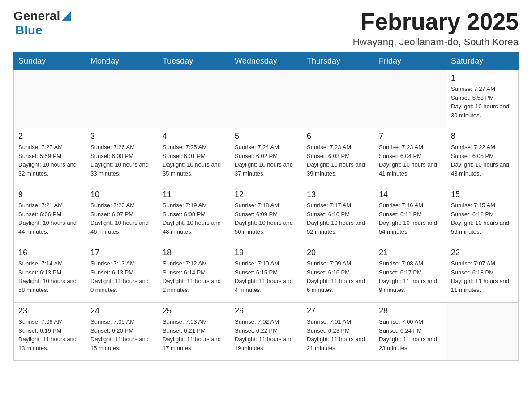  What do you see at coordinates (50, 160) in the screenshot?
I see `day-info: Sunrise: 7:27 AM Sunset: 5:59 PM Dayligh…` at bounding box center [50, 160].